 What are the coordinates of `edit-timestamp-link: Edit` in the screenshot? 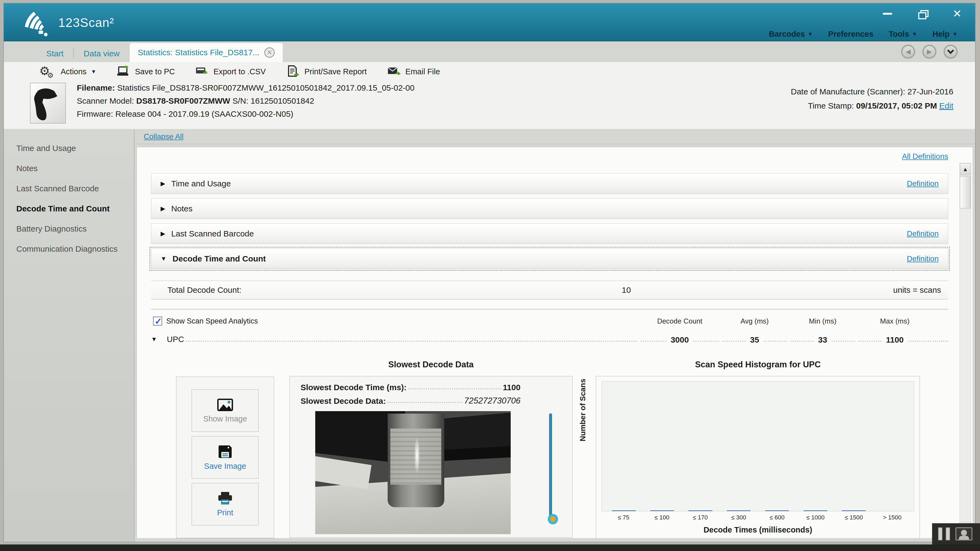 It's located at (947, 106).